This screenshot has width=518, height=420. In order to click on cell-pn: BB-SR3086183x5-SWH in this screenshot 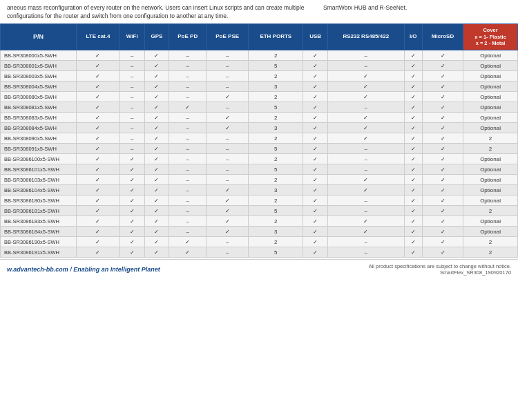, I will do `click(39, 221)`.